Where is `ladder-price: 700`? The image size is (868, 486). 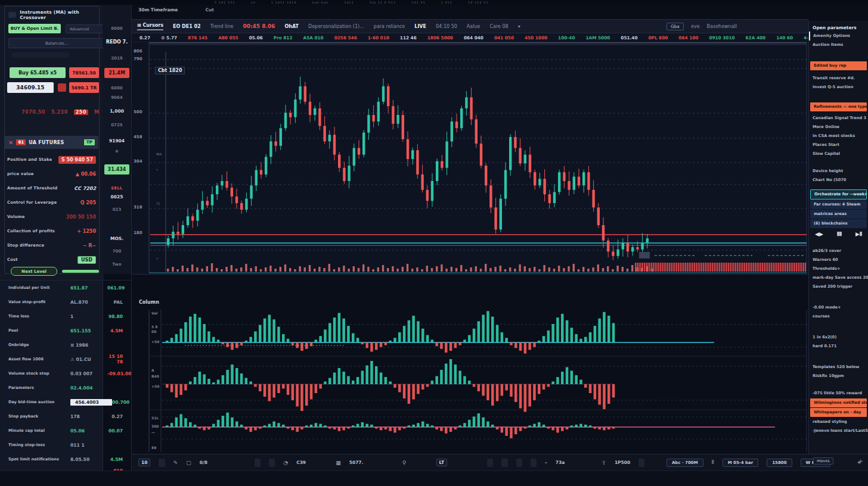 ladder-price: 700 is located at coordinates (117, 251).